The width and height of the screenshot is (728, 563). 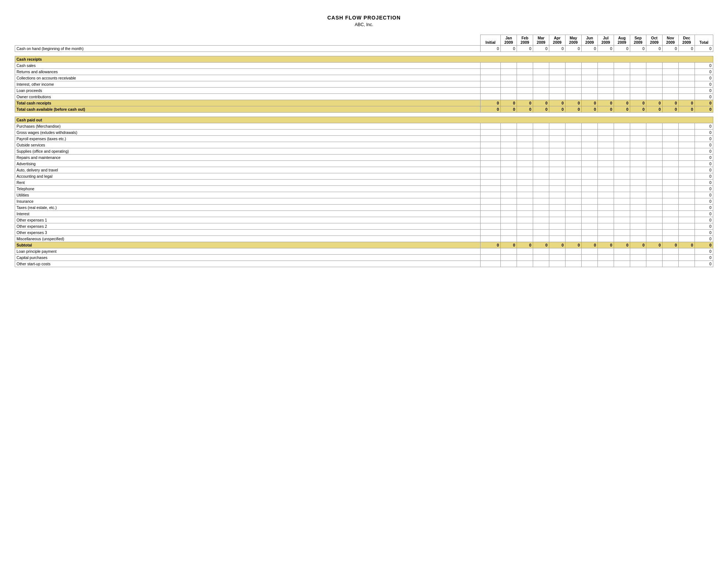 What do you see at coordinates (541, 49) in the screenshot?
I see `cash-on-hand-mar: 0` at bounding box center [541, 49].